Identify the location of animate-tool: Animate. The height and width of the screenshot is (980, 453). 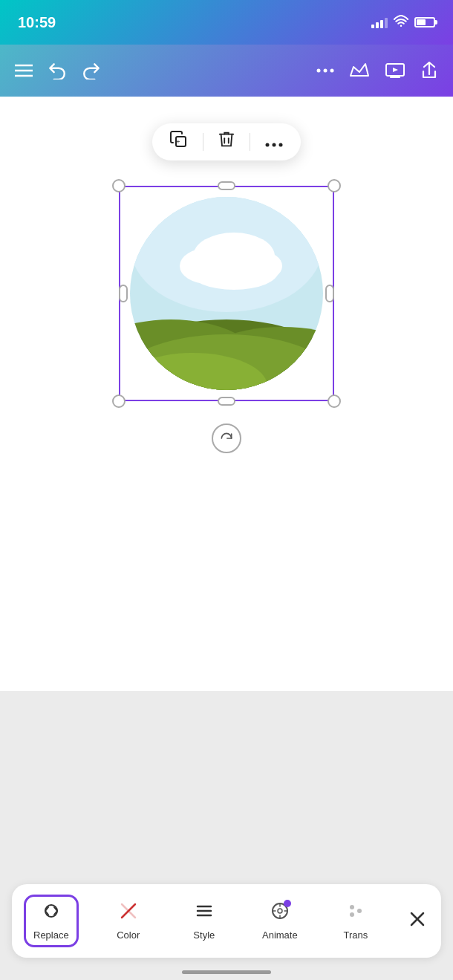
(280, 921).